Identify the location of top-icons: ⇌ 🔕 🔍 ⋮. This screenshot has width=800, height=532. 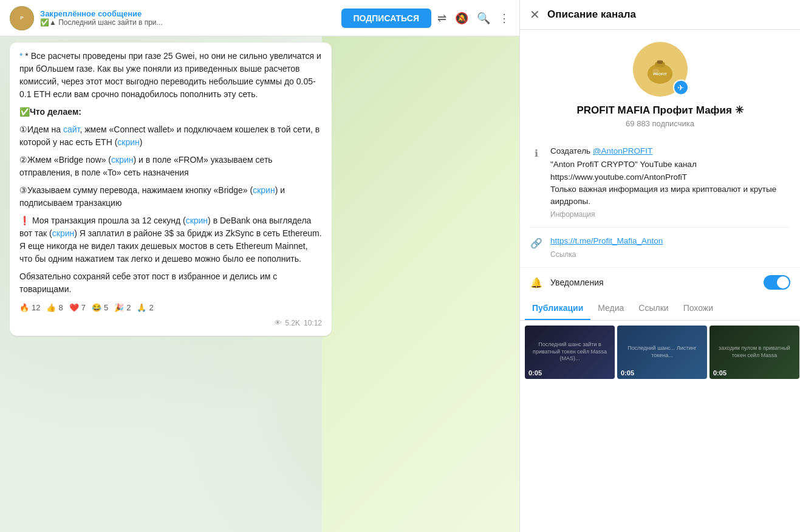
(474, 18).